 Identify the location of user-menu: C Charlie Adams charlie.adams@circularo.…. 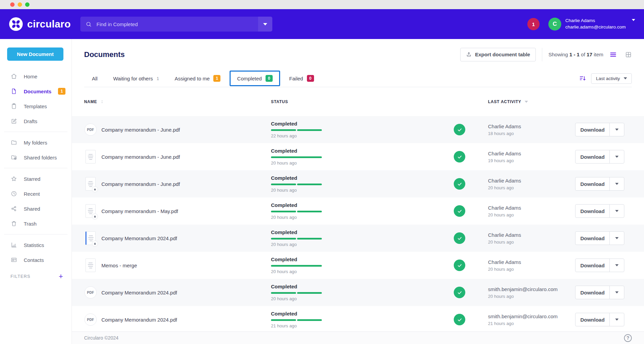
(592, 24).